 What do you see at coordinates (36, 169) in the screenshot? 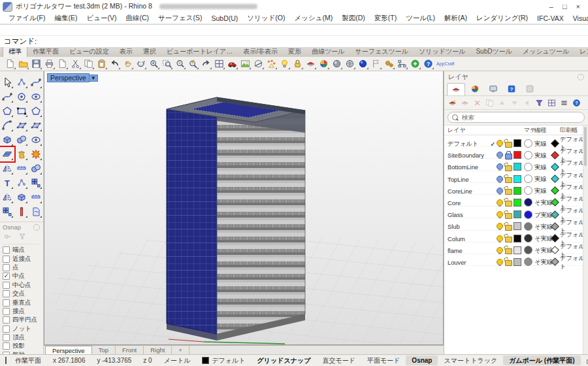
I see `boolean-tool-icon` at bounding box center [36, 169].